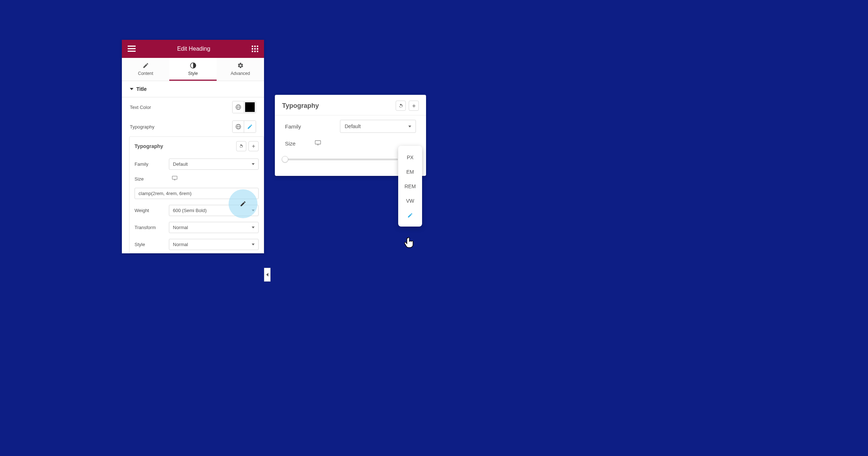 Image resolution: width=868 pixels, height=456 pixels. I want to click on text-color-label: Text Color, so click(140, 107).